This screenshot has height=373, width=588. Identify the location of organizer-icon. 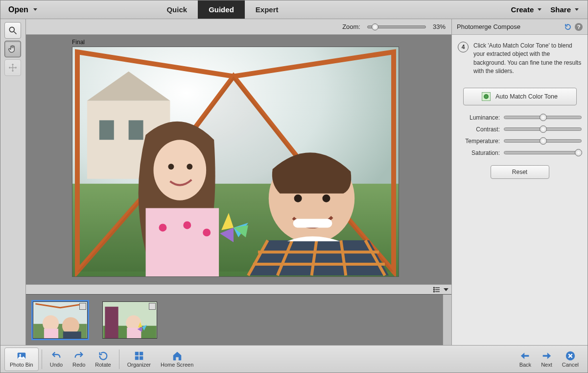
(139, 356).